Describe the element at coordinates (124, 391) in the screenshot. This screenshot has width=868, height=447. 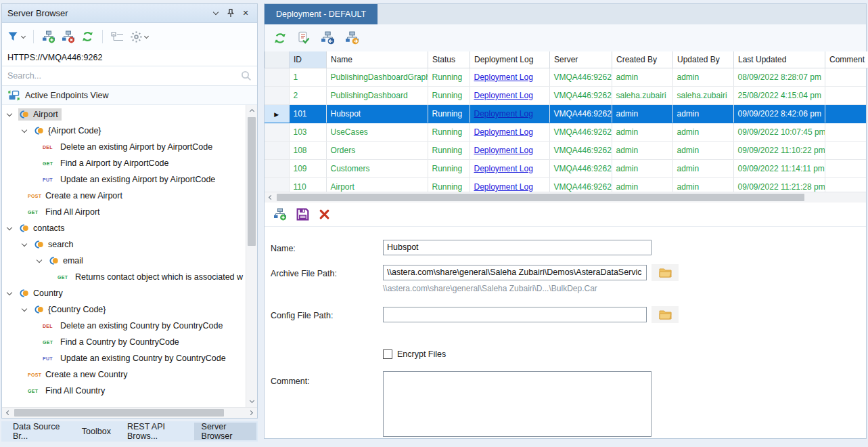
I see `tree-item-find-all-country: GETFind All Country` at that location.